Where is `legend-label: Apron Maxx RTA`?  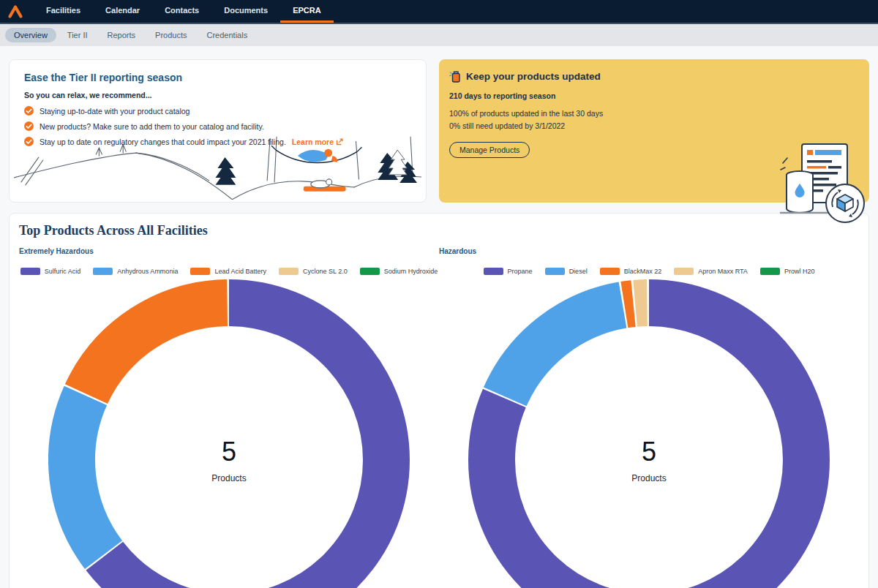
legend-label: Apron Maxx RTA is located at coordinates (723, 271).